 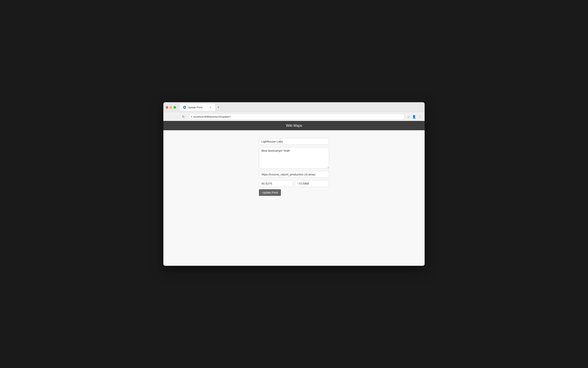 What do you see at coordinates (301, 107) in the screenshot?
I see `tab-bar: W Update Point ✕ +` at bounding box center [301, 107].